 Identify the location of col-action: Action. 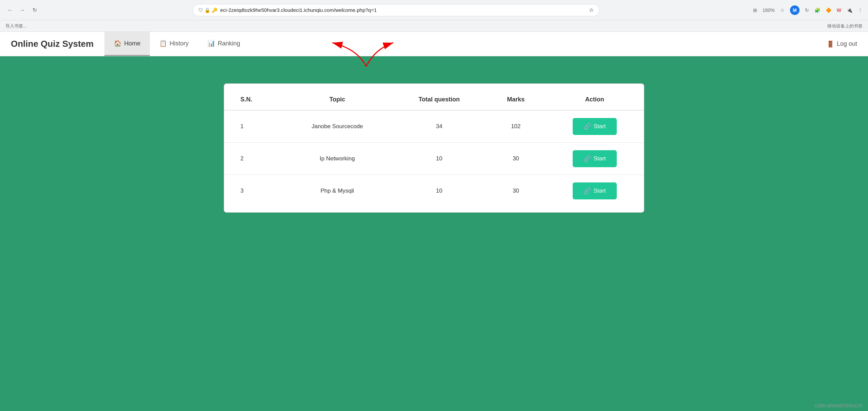
(595, 100).